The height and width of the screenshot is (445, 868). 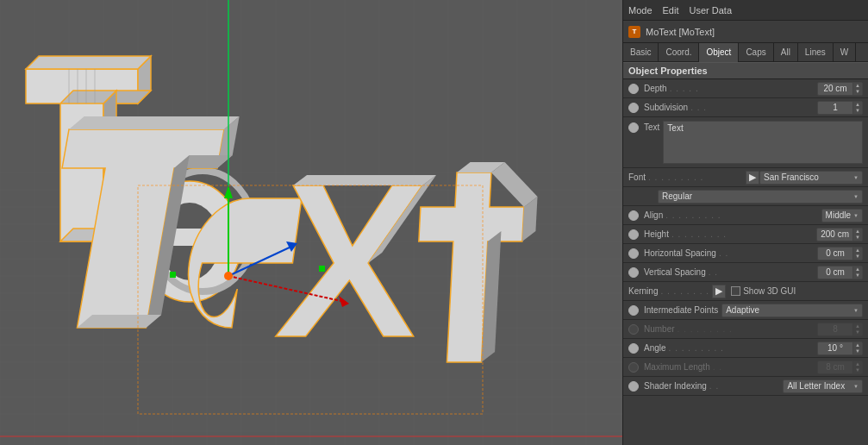 I want to click on maxlength-spinner: ▲ ▼, so click(x=857, y=367).